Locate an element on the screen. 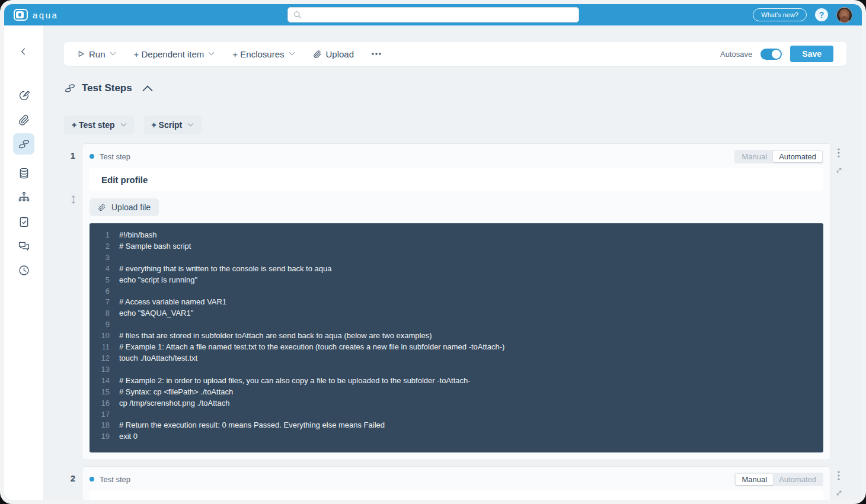 This screenshot has height=504, width=866. dependent-item-button: + Dependent item is located at coordinates (174, 54).